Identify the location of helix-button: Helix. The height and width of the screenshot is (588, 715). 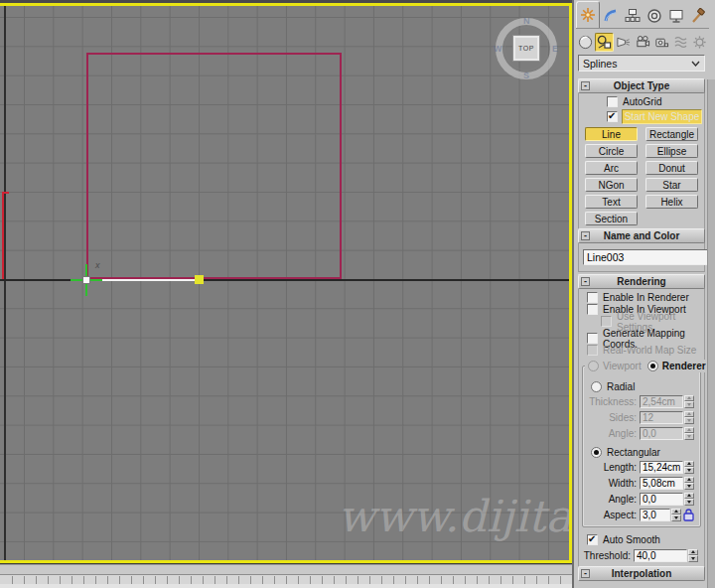
(671, 202).